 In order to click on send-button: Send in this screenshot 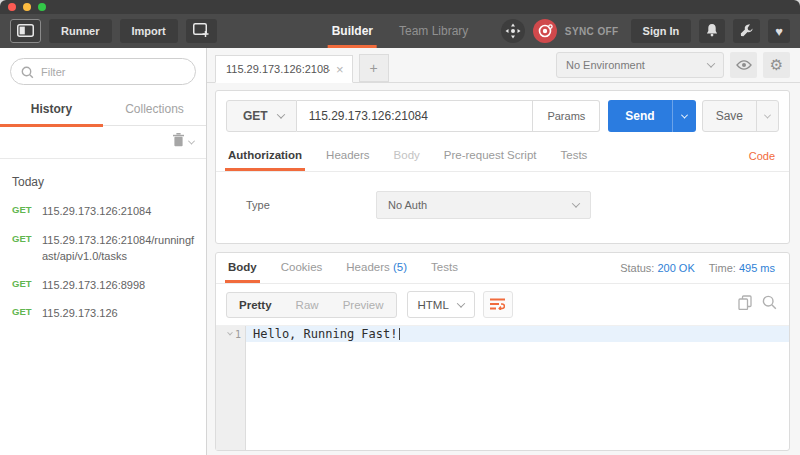, I will do `click(652, 116)`.